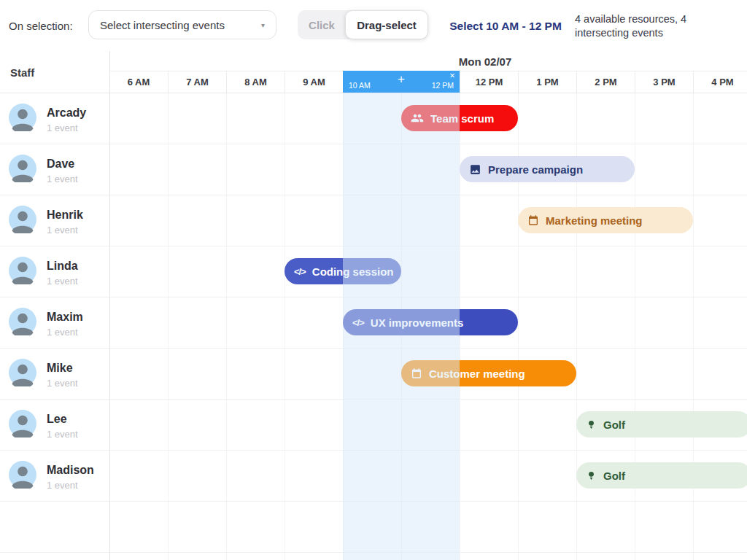 The image size is (747, 560). Describe the element at coordinates (63, 266) in the screenshot. I see `staff-name: Linda` at that location.